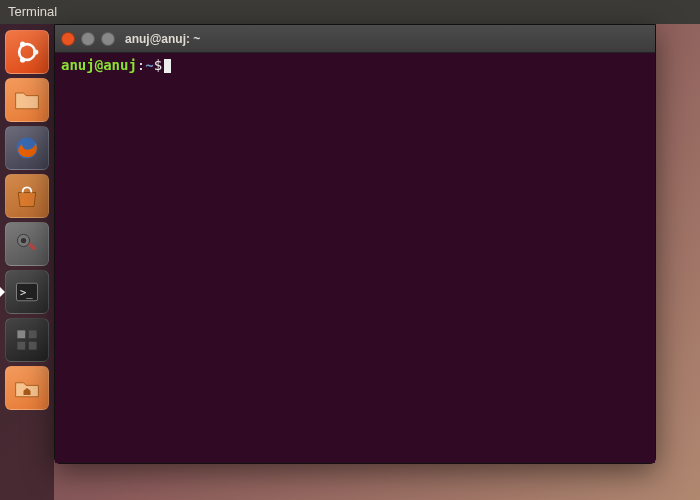  Describe the element at coordinates (27, 340) in the screenshot. I see `launcher-workspaces` at that location.